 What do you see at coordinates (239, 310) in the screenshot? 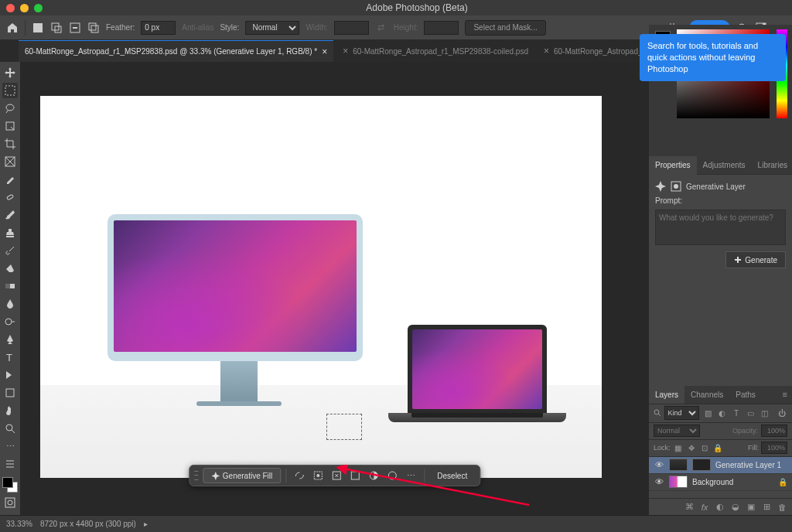
I see `imac-image` at bounding box center [239, 310].